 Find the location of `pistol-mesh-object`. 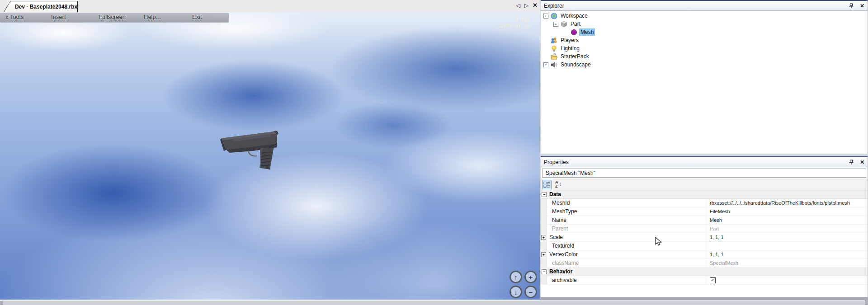

pistol-mesh-object is located at coordinates (251, 150).